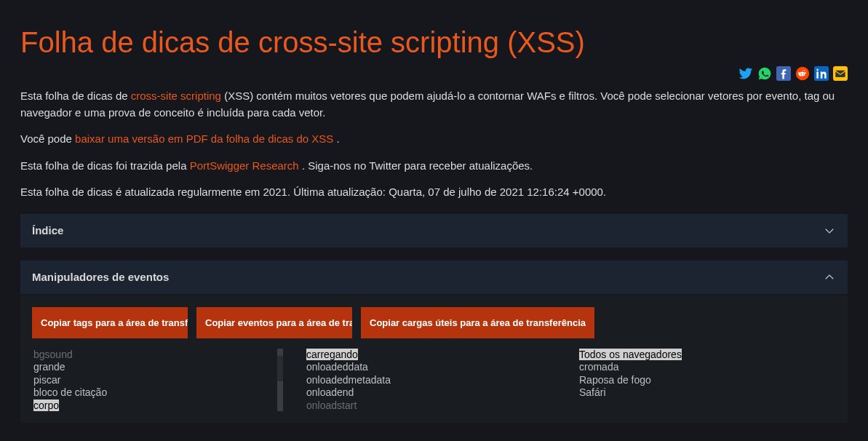  What do you see at coordinates (434, 380) in the screenshot?
I see `lists-row: bgsound grande piscar bloco de citação c…` at bounding box center [434, 380].